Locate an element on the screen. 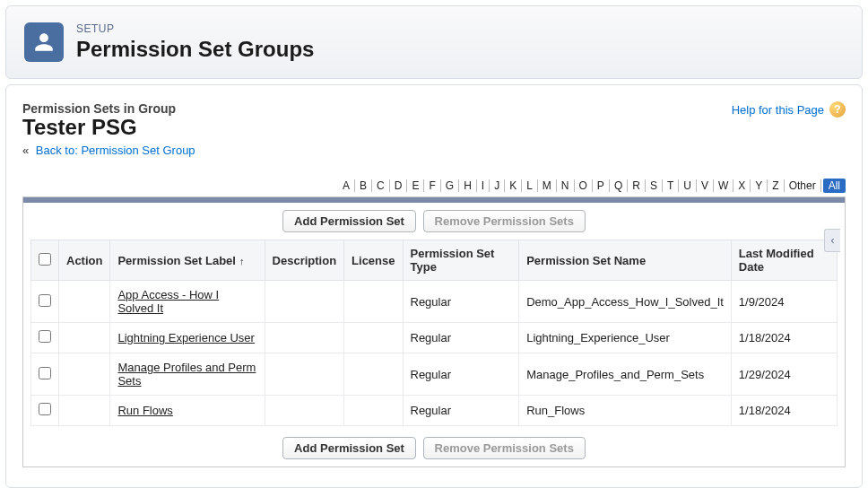 This screenshot has height=497, width=868. alpha-filter: ABCDEFGHIJKLMNOPQRSTUVWXYZOtherAll is located at coordinates (434, 186).